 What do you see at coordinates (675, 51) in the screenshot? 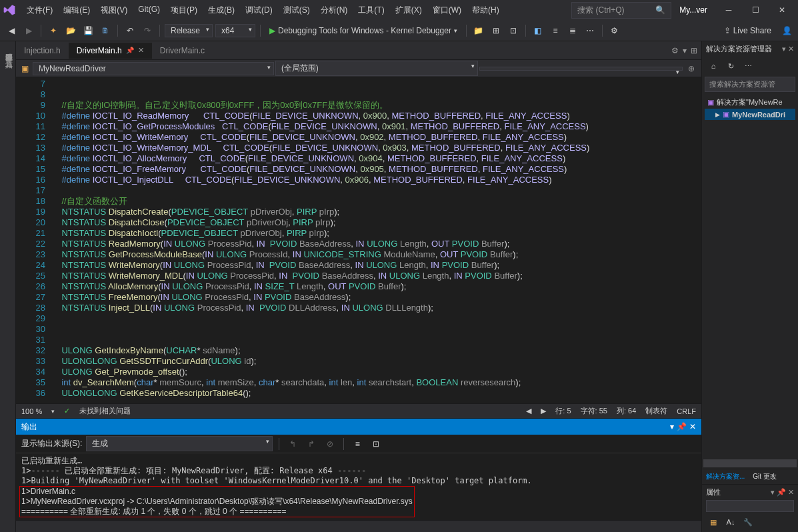
I see `tab-overflow-icon: ⚙` at bounding box center [675, 51].